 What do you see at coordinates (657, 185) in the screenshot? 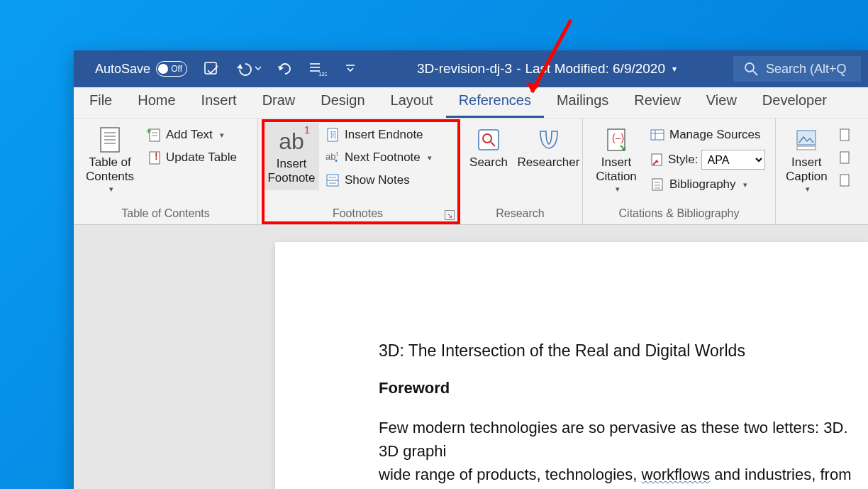
I see `bibliography-icon` at bounding box center [657, 185].